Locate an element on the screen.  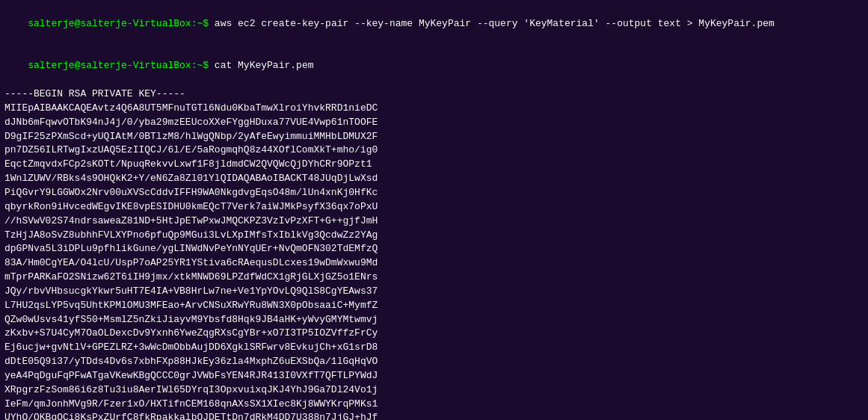
key-line-1: MIIEpAIBAAKCAQEAvtz4Q6A8UT5MFnuTGTl6Ndu0… is located at coordinates (434, 109).